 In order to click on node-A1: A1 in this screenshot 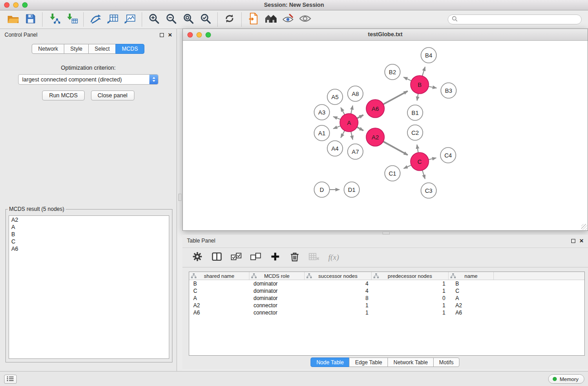, I will do `click(322, 133)`.